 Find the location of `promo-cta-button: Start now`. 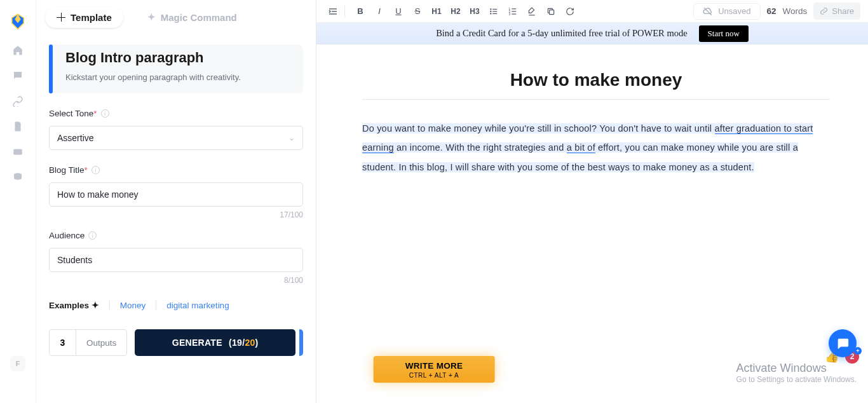

promo-cta-button: Start now is located at coordinates (724, 34).